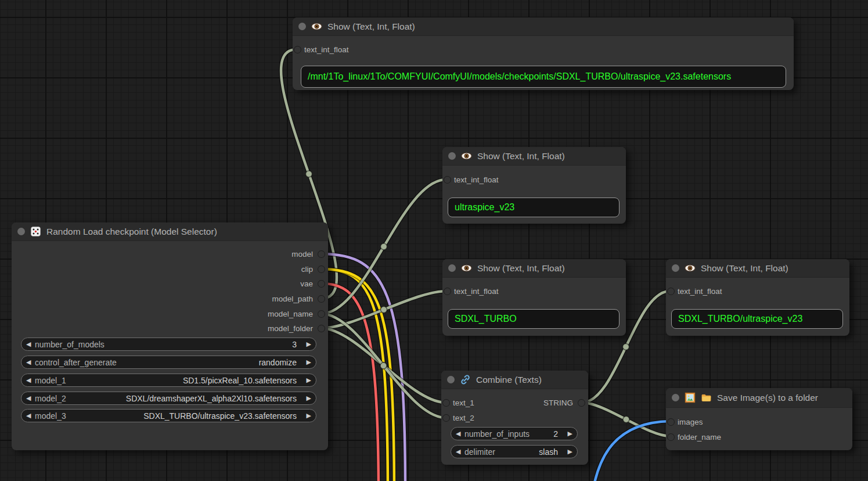  Describe the element at coordinates (543, 77) in the screenshot. I see `show-text-value: /mnt/1To_linux/1To/COMFYUI/ComfyUI/model…` at that location.